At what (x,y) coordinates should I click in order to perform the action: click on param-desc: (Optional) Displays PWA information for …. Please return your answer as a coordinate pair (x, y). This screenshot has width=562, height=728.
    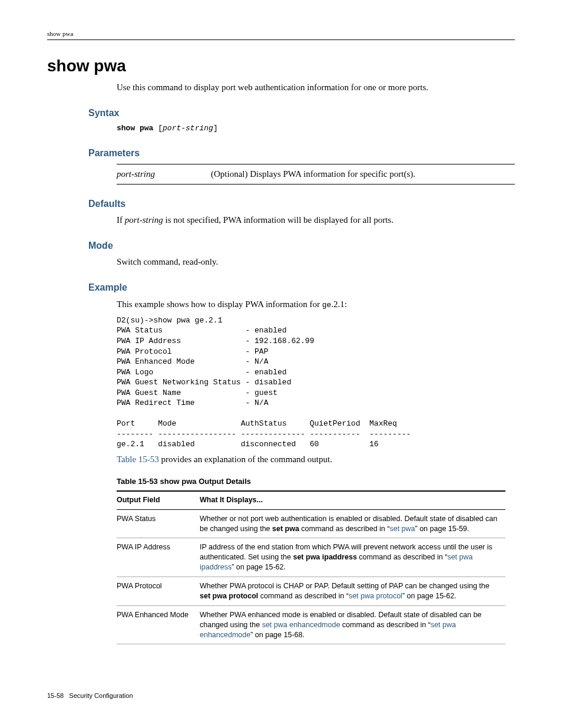
    Looking at the image, I should click on (313, 174).